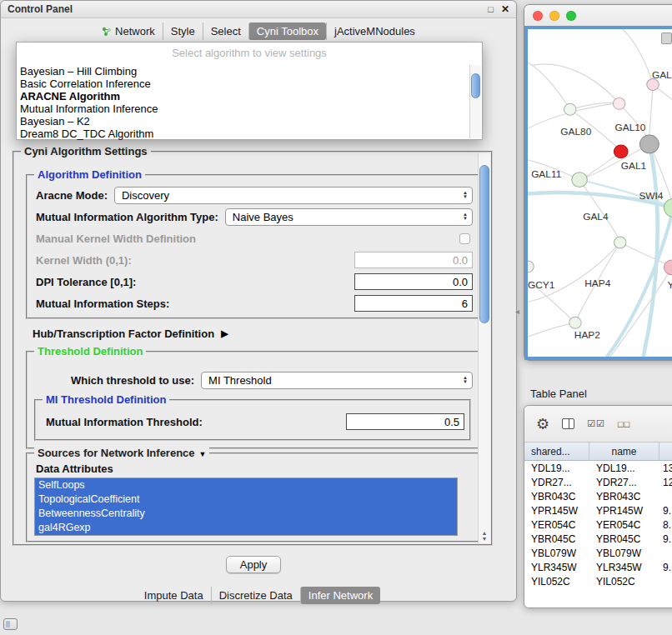  What do you see at coordinates (246, 528) in the screenshot?
I see `attribute-item-gal4rgexp: gal4RGexp` at bounding box center [246, 528].